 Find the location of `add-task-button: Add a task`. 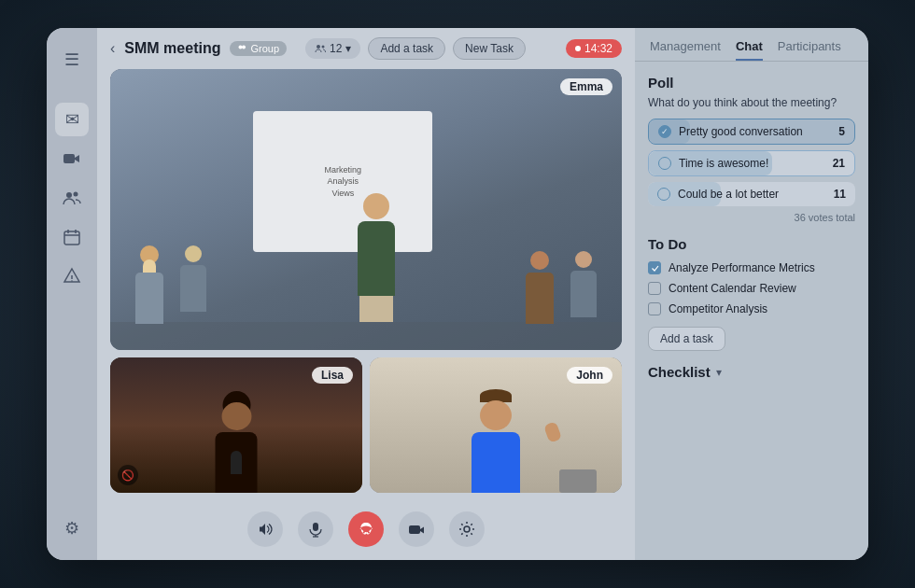

add-task-button: Add a task is located at coordinates (407, 49).